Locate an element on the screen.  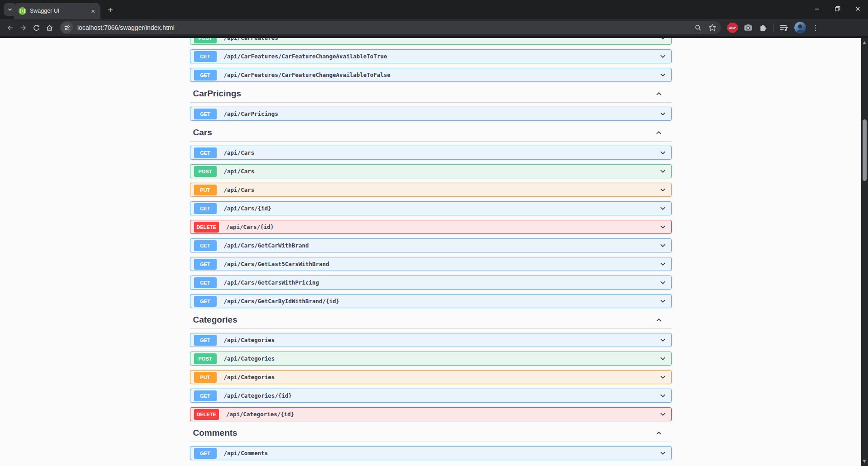
site-settings-button is located at coordinates (67, 28).